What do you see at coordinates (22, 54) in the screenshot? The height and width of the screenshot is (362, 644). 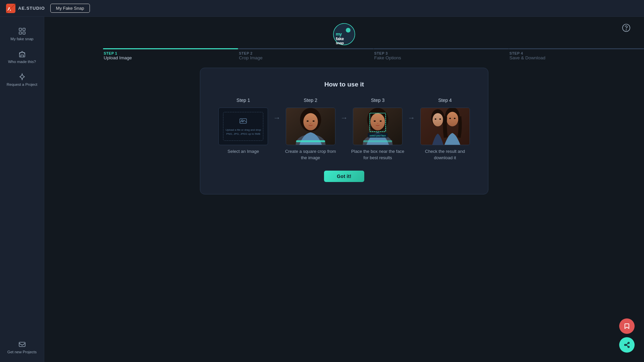 I see `building-icon` at bounding box center [22, 54].